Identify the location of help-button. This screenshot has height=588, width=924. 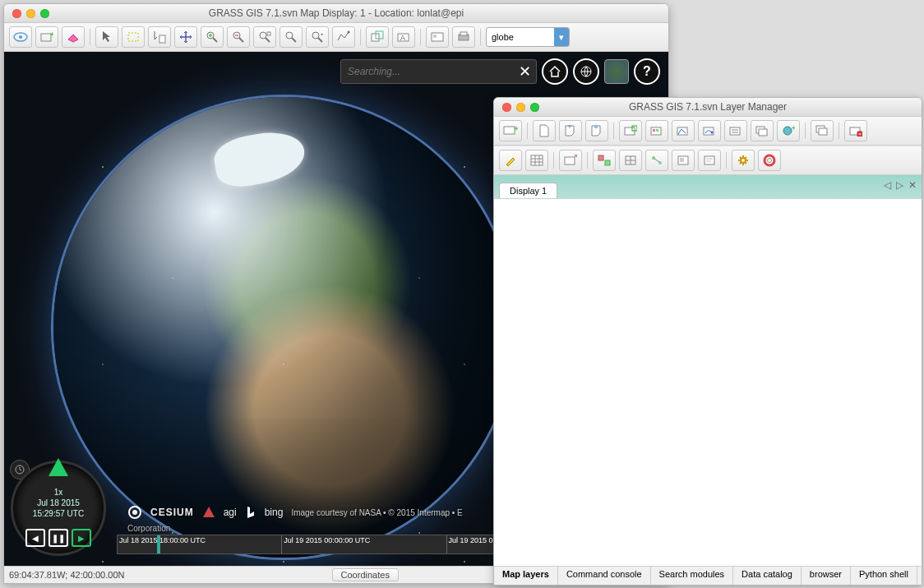
(769, 160).